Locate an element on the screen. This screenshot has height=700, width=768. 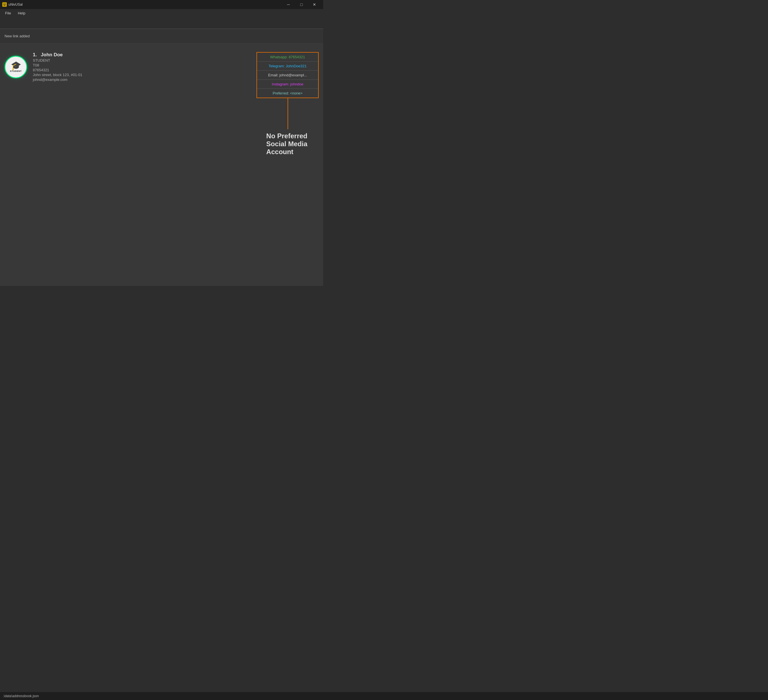
minimize-button: ─ is located at coordinates (288, 5).